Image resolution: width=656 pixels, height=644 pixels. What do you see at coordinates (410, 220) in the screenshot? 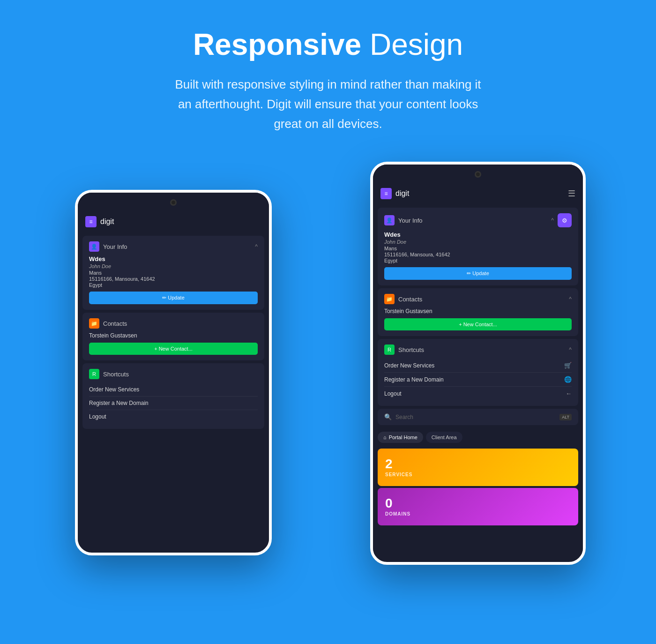
I see `your-info-label-front: Your Info` at bounding box center [410, 220].